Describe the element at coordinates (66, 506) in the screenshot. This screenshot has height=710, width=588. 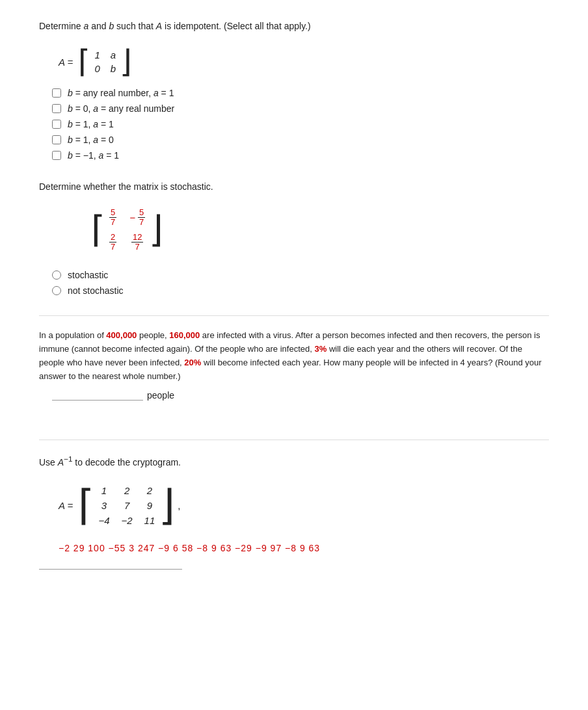
I see `matrix-A3-label: A =` at that location.